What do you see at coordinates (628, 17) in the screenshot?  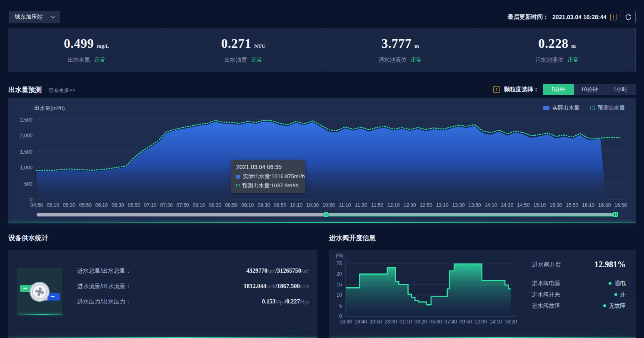 I see `refresh-button` at bounding box center [628, 17].